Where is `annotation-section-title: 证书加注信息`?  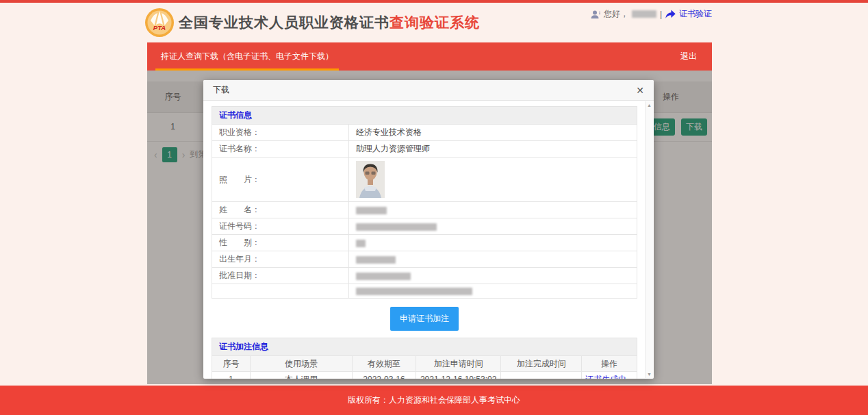
annotation-section-title: 证书加注信息 is located at coordinates (424, 347).